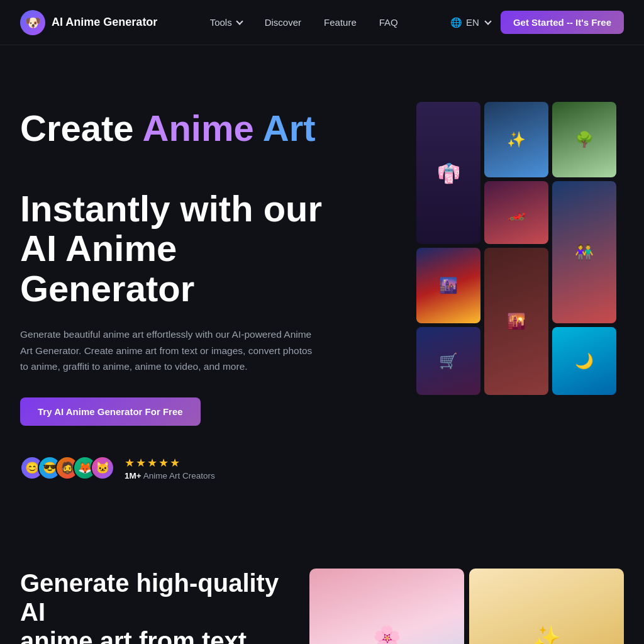  I want to click on anime-image-1: 👘, so click(448, 173).